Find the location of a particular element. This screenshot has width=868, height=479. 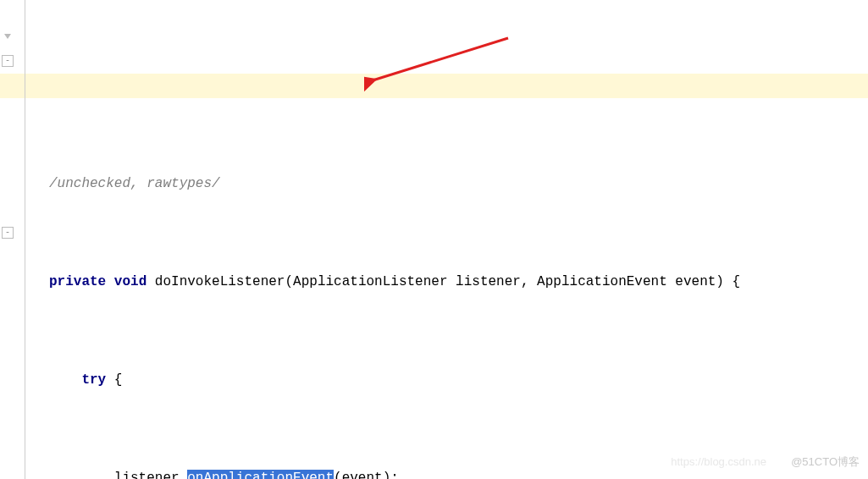

fold-icon is located at coordinates (8, 36).